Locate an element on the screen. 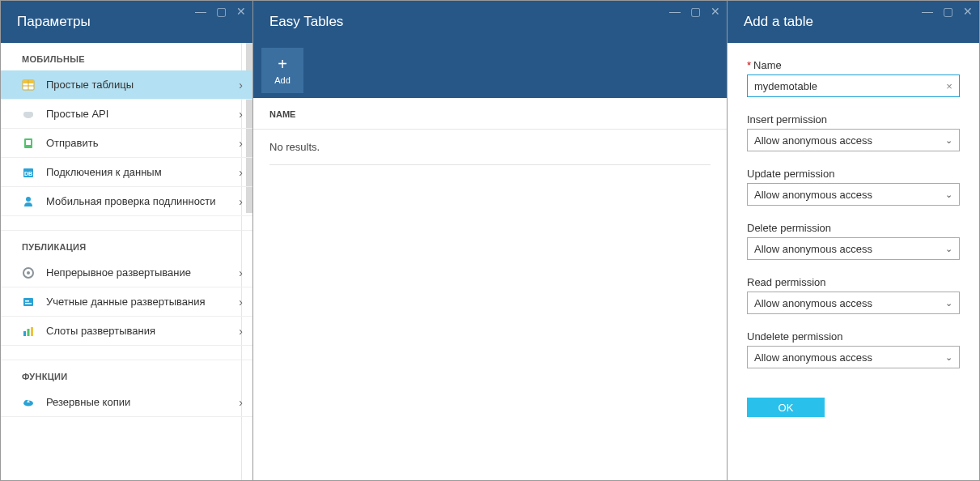  menu-section-functions: ФУНКЦИИ is located at coordinates (126, 374).